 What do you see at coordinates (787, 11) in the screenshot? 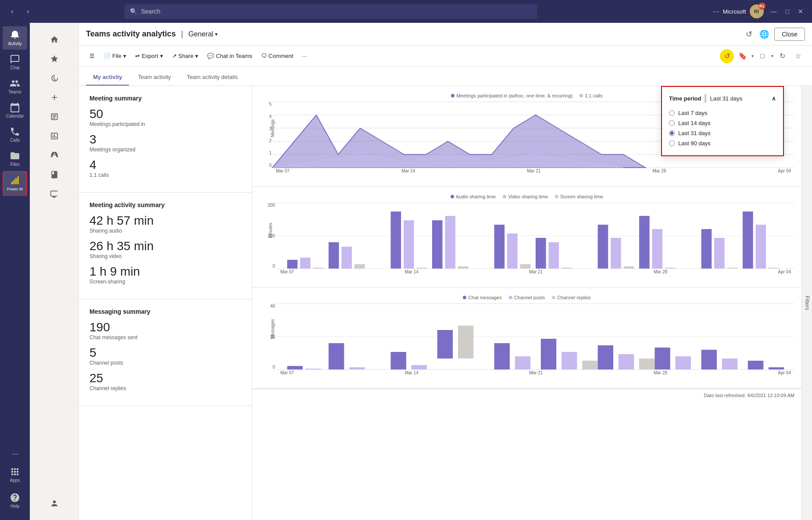
I see `restore-button: □` at bounding box center [787, 11].